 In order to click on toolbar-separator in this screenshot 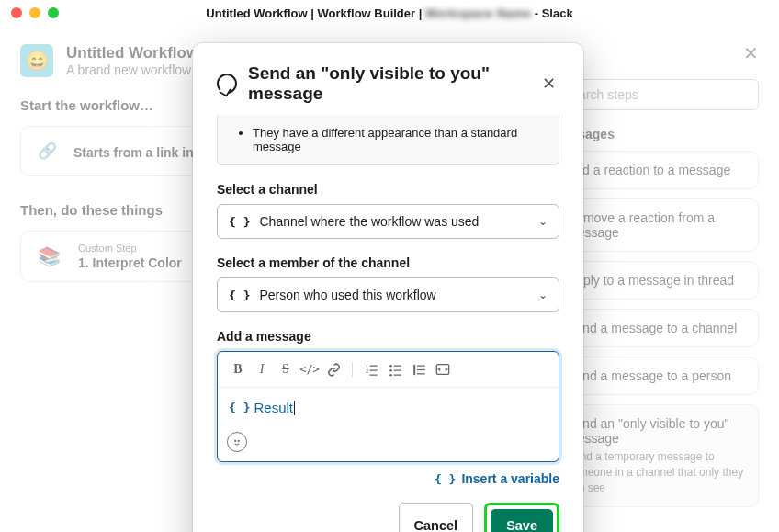, I will do `click(353, 369)`.